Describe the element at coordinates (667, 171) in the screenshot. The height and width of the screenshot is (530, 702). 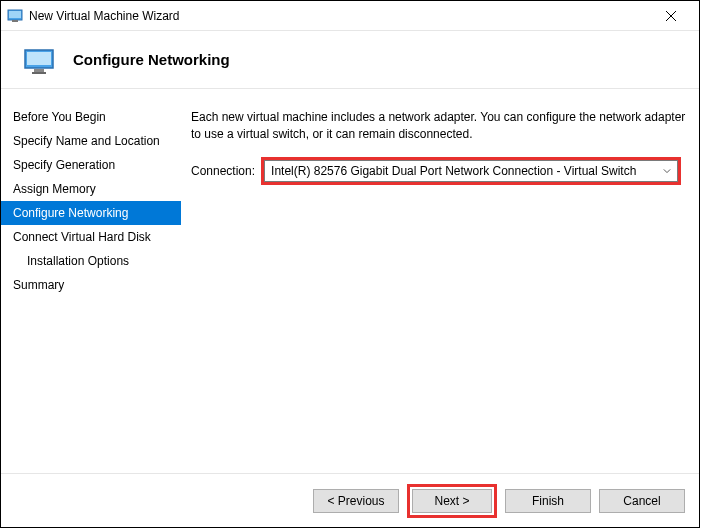
I see `chevron-down-icon` at that location.